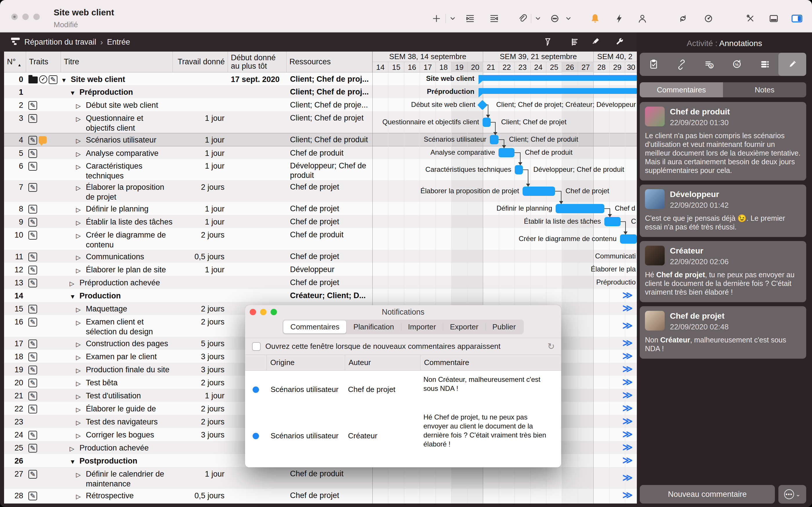 Image resolution: width=812 pixels, height=507 pixels. What do you see at coordinates (708, 19) in the screenshot?
I see `dashboard-icon` at bounding box center [708, 19].